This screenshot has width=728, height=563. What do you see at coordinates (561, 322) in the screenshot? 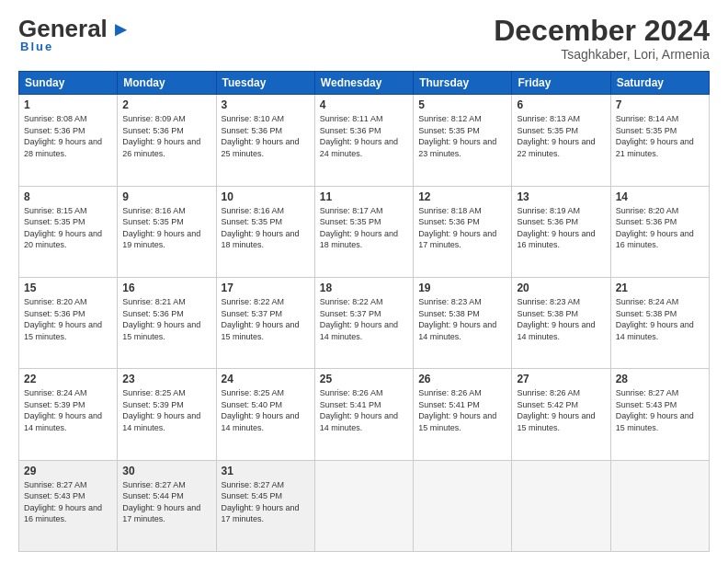
I see `calendar-cell: 20Sunrise: 8:23 AMSunset: 5:38 PMDayligh…` at bounding box center [561, 322].